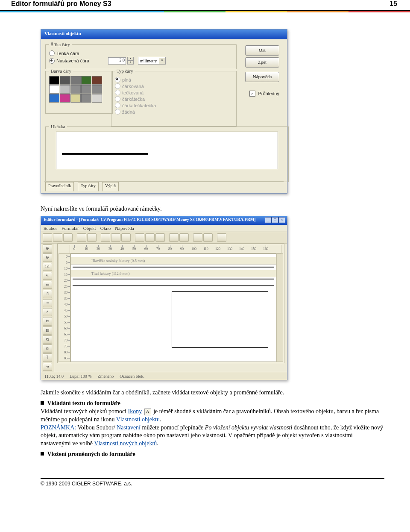 This screenshot has height=532, width=410. Describe the element at coordinates (47, 238) in the screenshot. I see `new-icon` at that location.